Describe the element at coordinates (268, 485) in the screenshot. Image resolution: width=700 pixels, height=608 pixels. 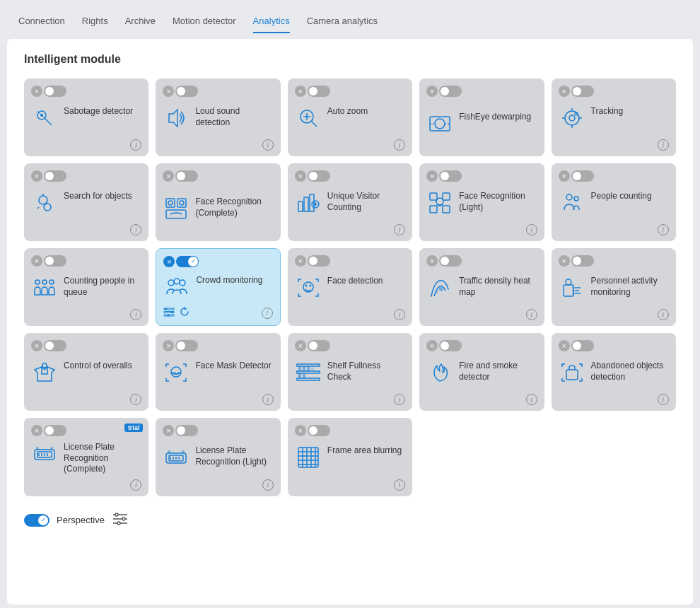
I see `info-licenselight` at that location.